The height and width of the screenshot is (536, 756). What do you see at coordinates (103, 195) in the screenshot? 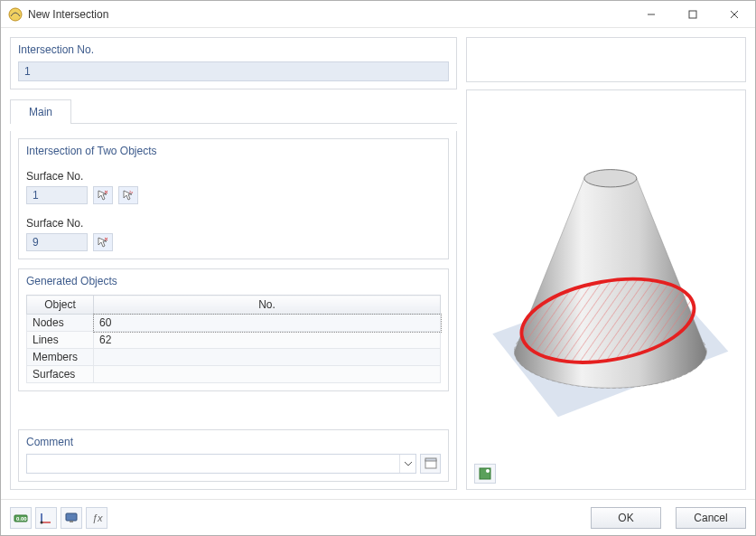
I see `surface1-pick-button` at bounding box center [103, 195].